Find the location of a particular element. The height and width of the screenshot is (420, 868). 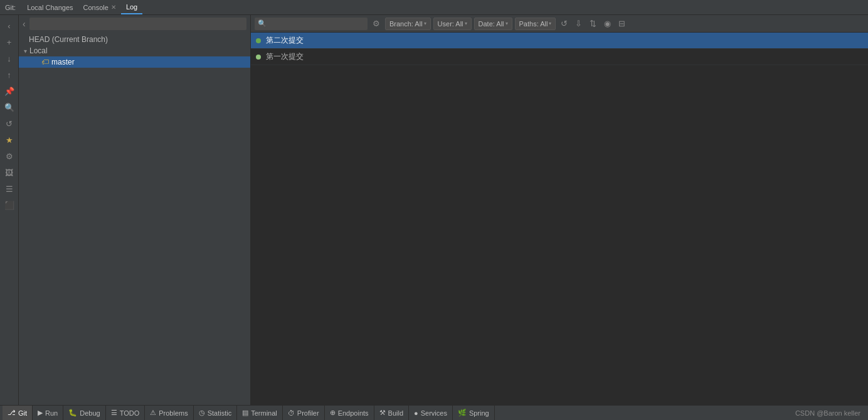

user-filter-label: User: All is located at coordinates (450, 24).